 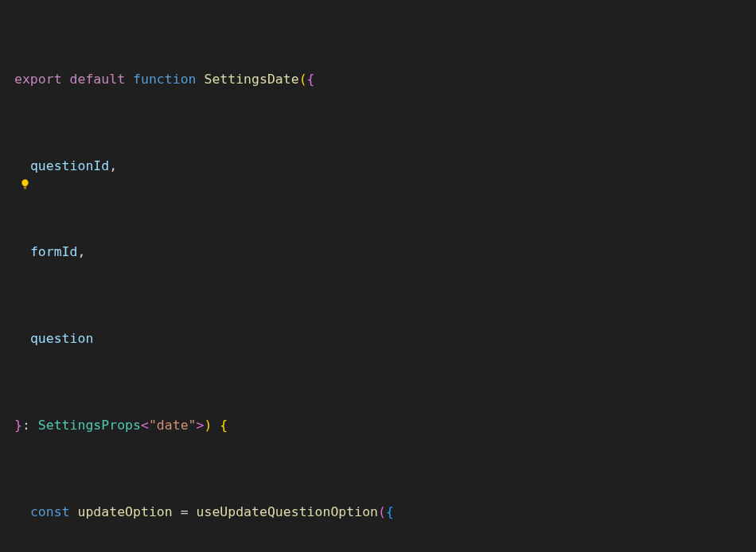 I want to click on code-line: questionId,, so click(x=385, y=165).